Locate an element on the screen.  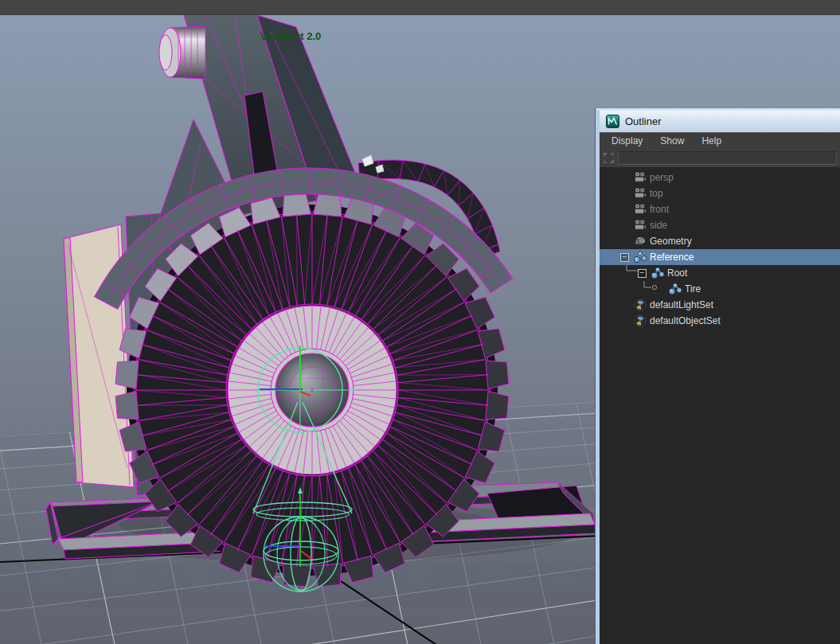
top-toolbar-strip is located at coordinates (420, 8).